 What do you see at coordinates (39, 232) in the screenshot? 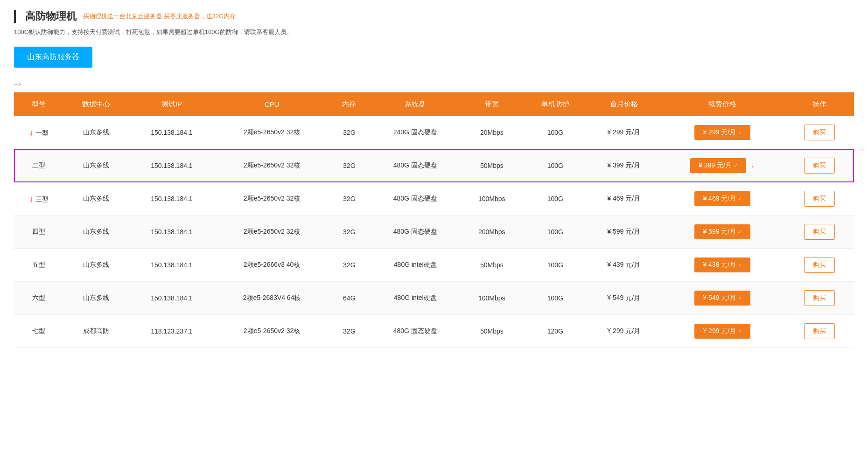
I see `cell-model: 四型` at bounding box center [39, 232].